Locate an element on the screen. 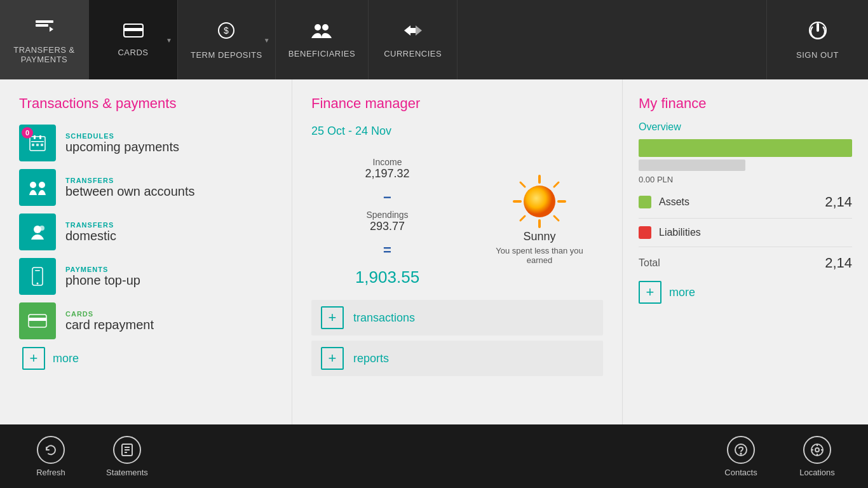 The width and height of the screenshot is (868, 488). cards-label: CARDS is located at coordinates (133, 52).